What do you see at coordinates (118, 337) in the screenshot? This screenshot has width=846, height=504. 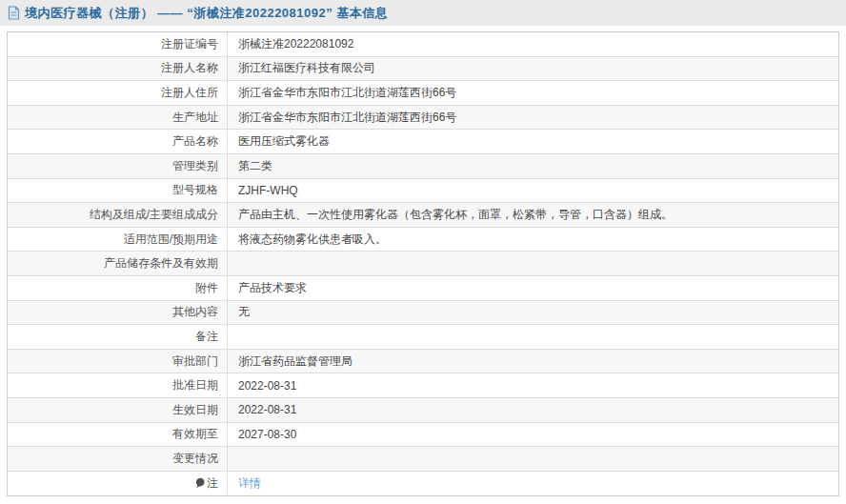 I see `row-label: 备注` at bounding box center [118, 337].